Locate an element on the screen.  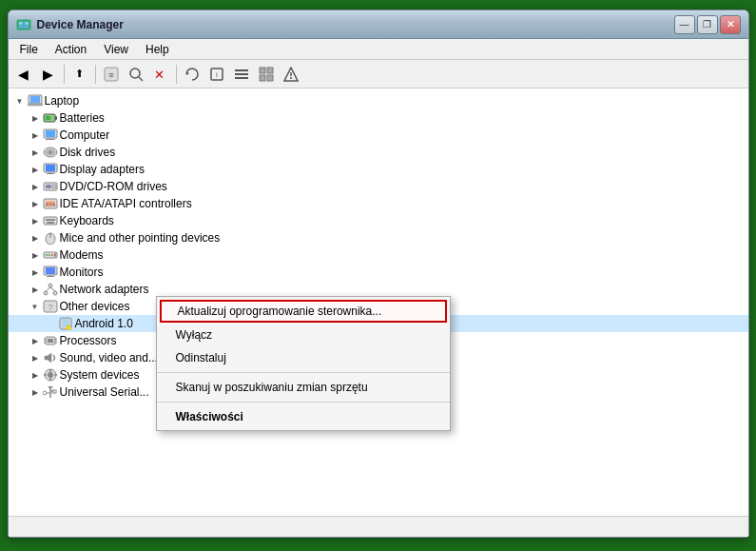
expand-modems: ▶ is located at coordinates (35, 255).